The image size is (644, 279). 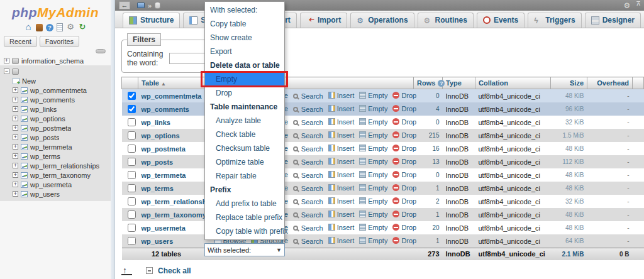 What do you see at coordinates (245, 134) in the screenshot?
I see `menu-item-check-table: Check table` at bounding box center [245, 134].